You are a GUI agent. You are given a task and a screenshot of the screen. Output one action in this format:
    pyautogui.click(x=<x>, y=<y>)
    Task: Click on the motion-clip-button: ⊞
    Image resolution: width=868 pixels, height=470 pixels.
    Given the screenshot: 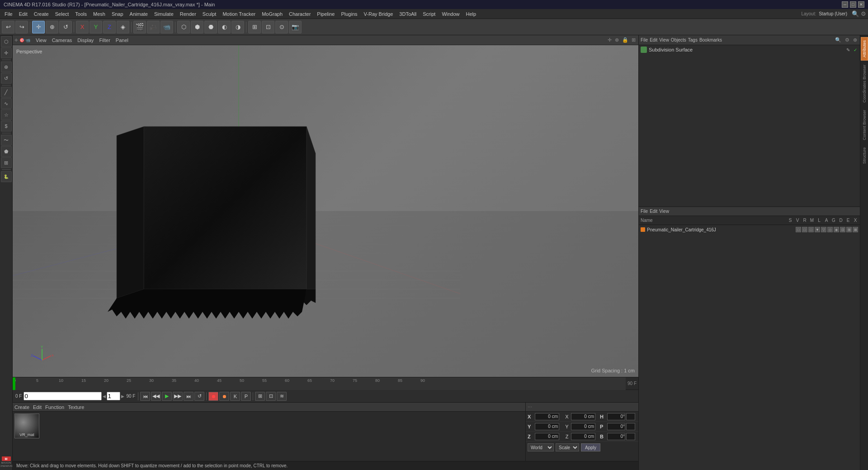 What is the action you would take?
    pyautogui.click(x=260, y=396)
    